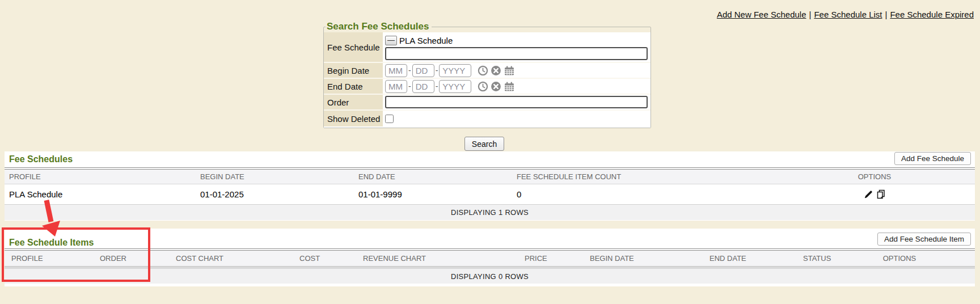 The width and height of the screenshot is (980, 304). What do you see at coordinates (487, 71) in the screenshot?
I see `begin-date-row: Begin Date - -` at bounding box center [487, 71].